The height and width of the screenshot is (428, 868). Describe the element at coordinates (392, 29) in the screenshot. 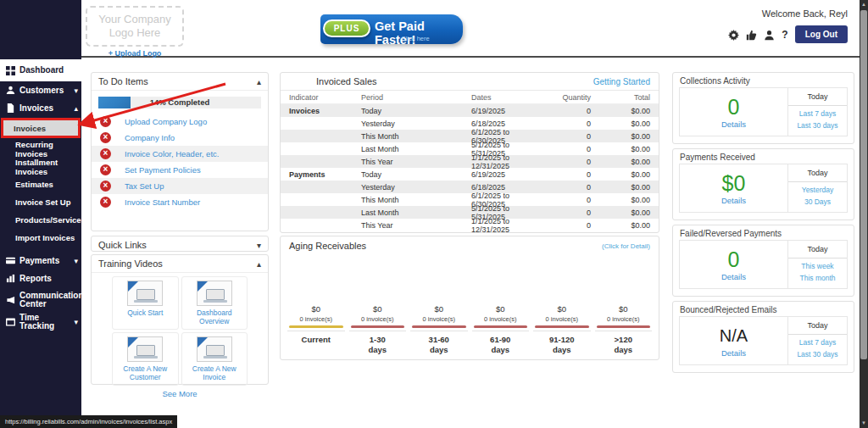

I see `get-paid-faster-banner: PLUS Get Paid Faster! Click here` at that location.